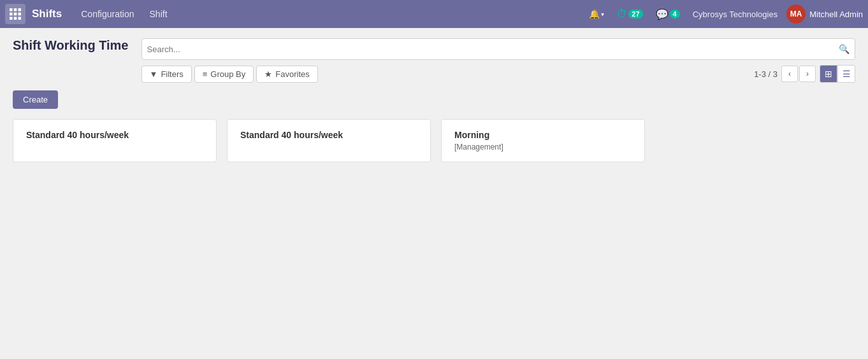  What do you see at coordinates (434, 60) in the screenshot?
I see `page-header: Shift Working Time 🔍 ▼ Filters ≡ Group B…` at bounding box center [434, 60].